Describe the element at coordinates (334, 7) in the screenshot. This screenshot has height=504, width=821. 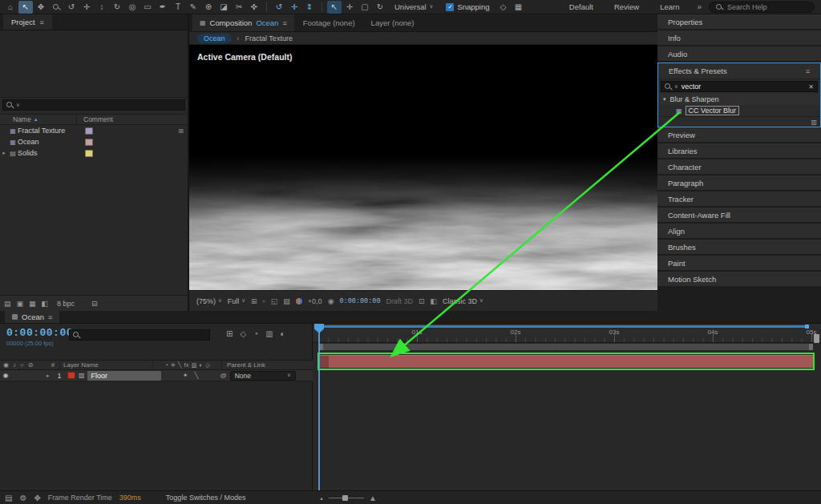
I see `gizmo-select-icon: ↖` at that location.